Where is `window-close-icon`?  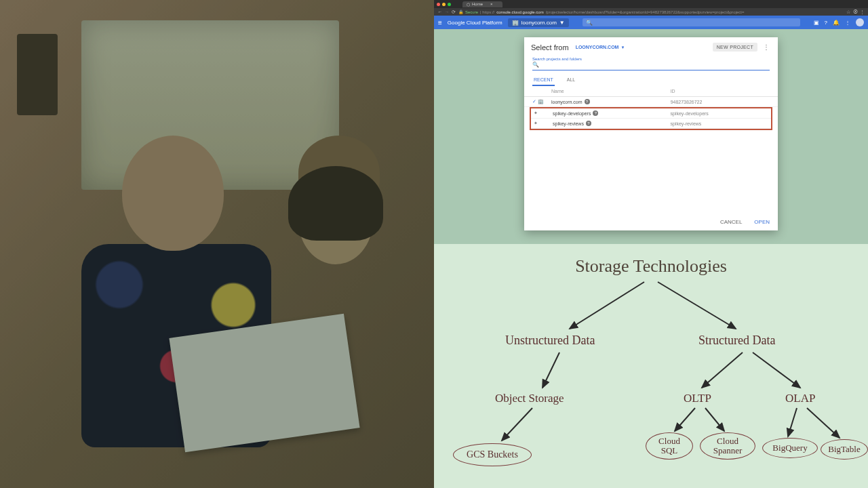
window-close-icon is located at coordinates (438, 4).